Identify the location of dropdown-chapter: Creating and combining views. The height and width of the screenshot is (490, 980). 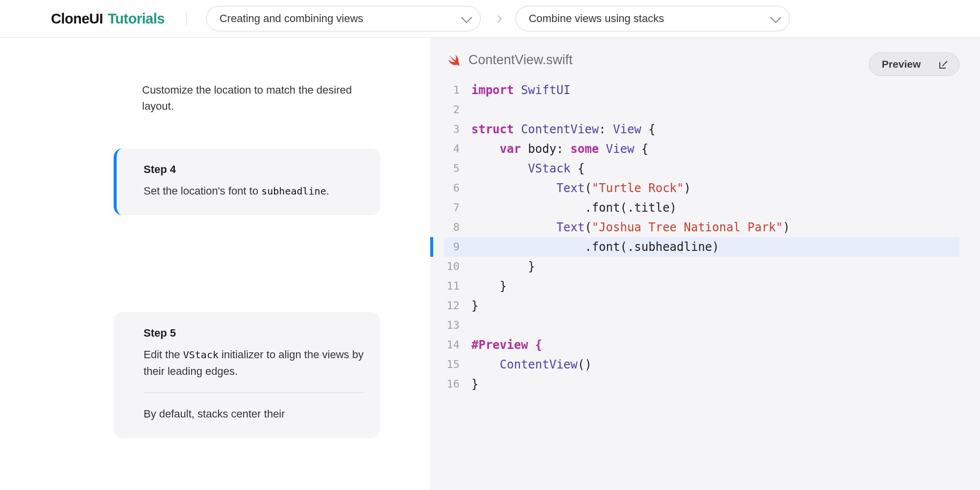
(343, 19).